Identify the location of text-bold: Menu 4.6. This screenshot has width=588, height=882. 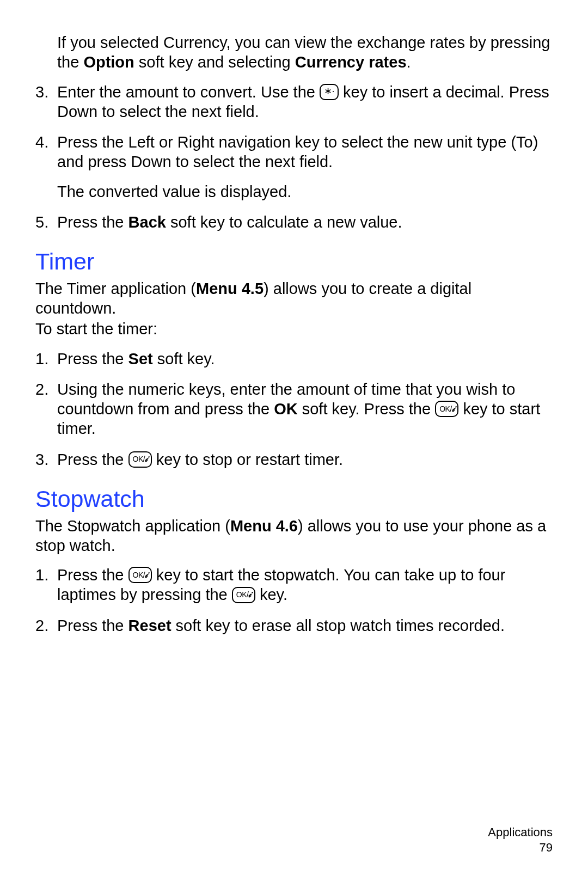
(264, 526).